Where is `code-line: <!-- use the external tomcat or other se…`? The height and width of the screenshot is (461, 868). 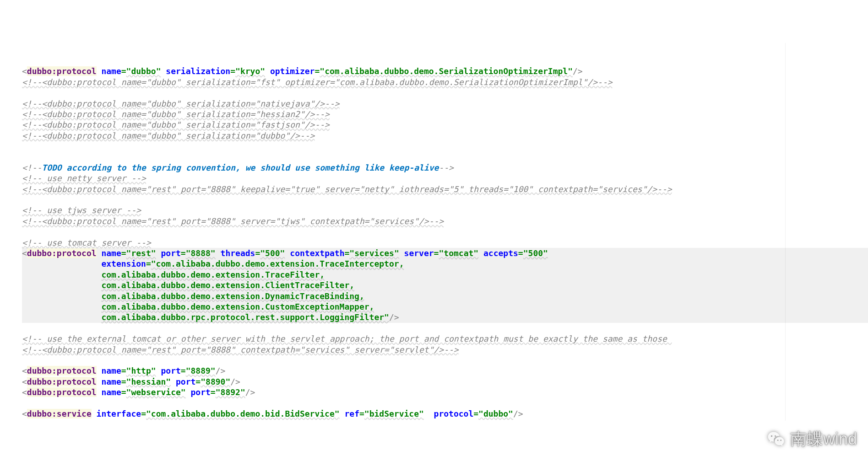
code-line: <!-- use the external tomcat or other se… is located at coordinates (445, 338).